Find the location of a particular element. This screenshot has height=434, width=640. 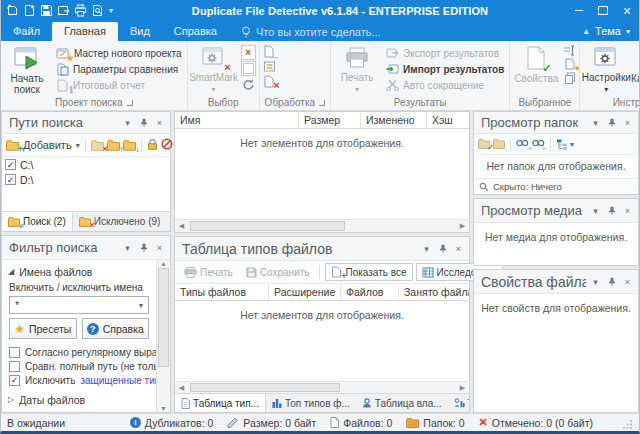

replace-files-button is located at coordinates (270, 66).